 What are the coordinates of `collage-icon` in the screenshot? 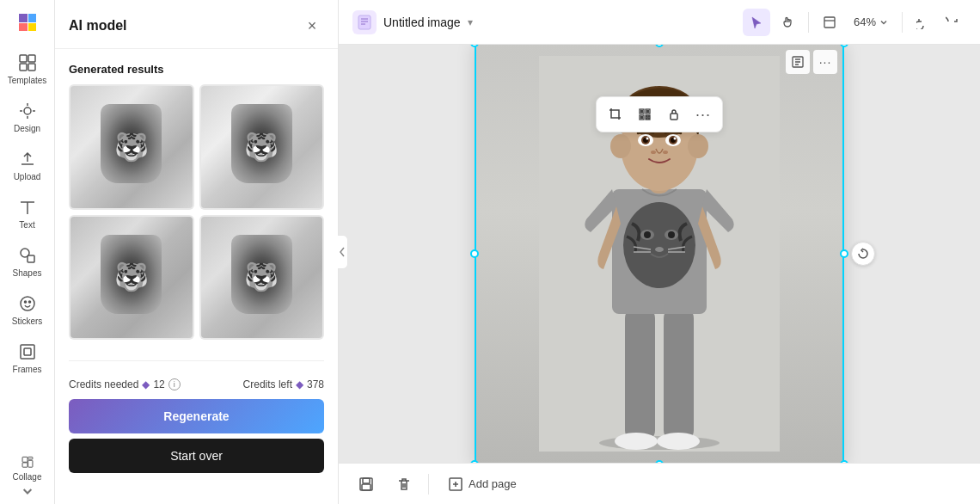 It's located at (28, 463).